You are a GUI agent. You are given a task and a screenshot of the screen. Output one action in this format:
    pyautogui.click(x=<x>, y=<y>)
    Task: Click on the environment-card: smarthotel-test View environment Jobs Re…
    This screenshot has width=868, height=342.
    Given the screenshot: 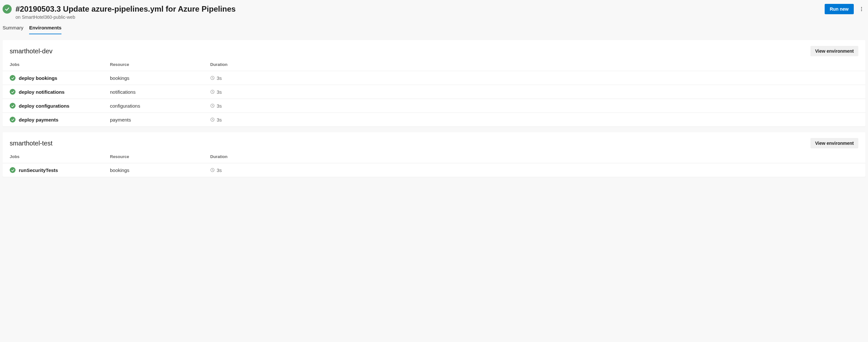 What is the action you would take?
    pyautogui.click(x=434, y=154)
    